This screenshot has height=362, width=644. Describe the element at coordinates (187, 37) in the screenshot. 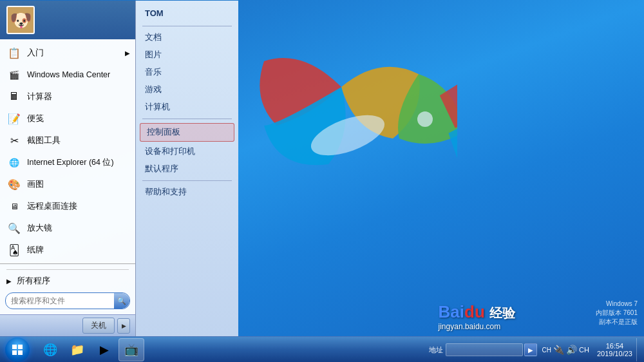

I see `right-item-documents: 文档` at that location.